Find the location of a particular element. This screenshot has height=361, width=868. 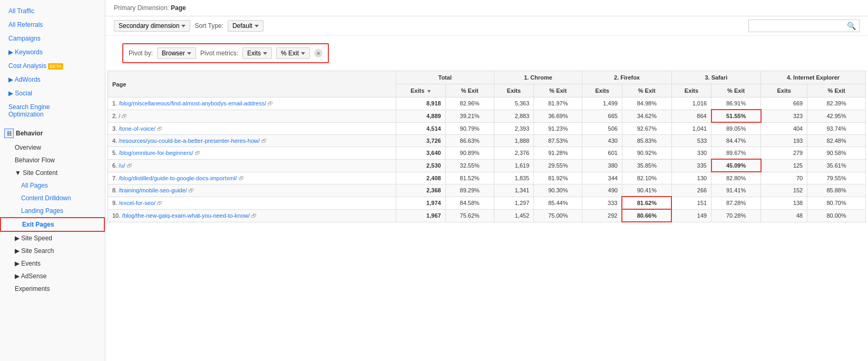

safari-pct-cell: 89.05% is located at coordinates (736, 129).